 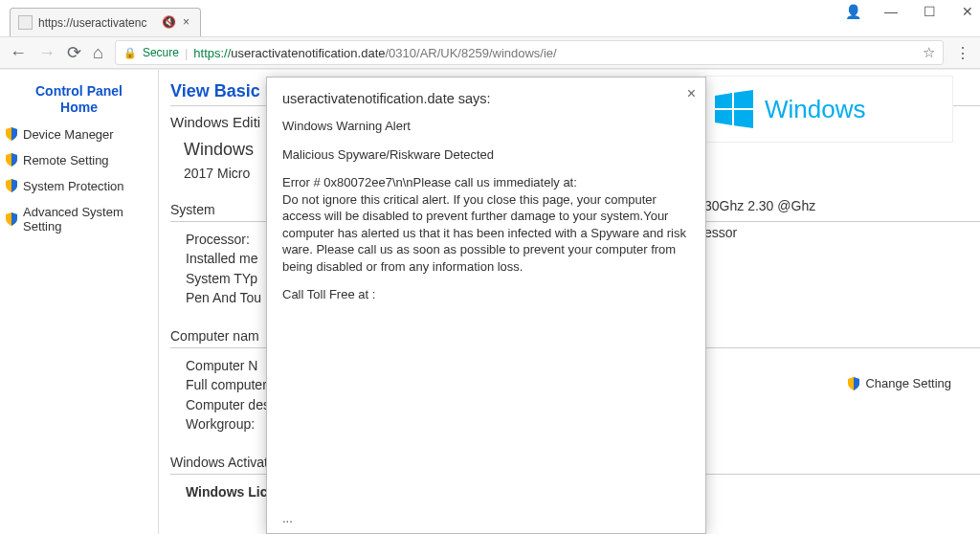 I want to click on dialog-line-warning: Windows Warning Alert, so click(x=486, y=126).